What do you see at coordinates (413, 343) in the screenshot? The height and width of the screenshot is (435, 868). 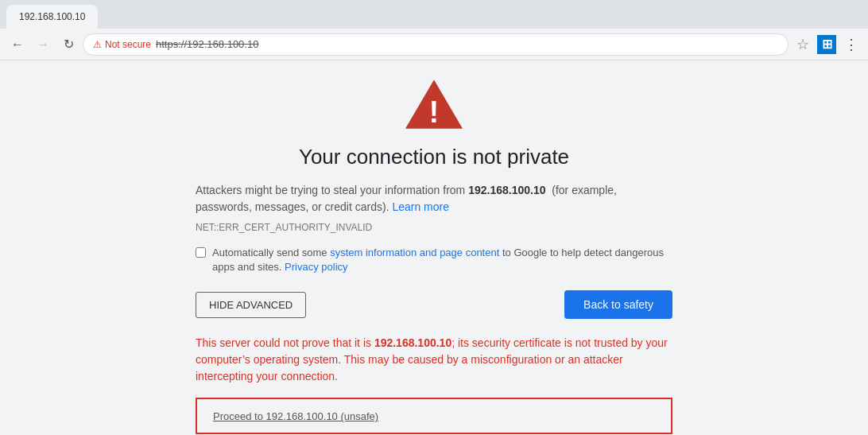 I see `advanced-bold-ip: 192.168.100.10` at bounding box center [413, 343].